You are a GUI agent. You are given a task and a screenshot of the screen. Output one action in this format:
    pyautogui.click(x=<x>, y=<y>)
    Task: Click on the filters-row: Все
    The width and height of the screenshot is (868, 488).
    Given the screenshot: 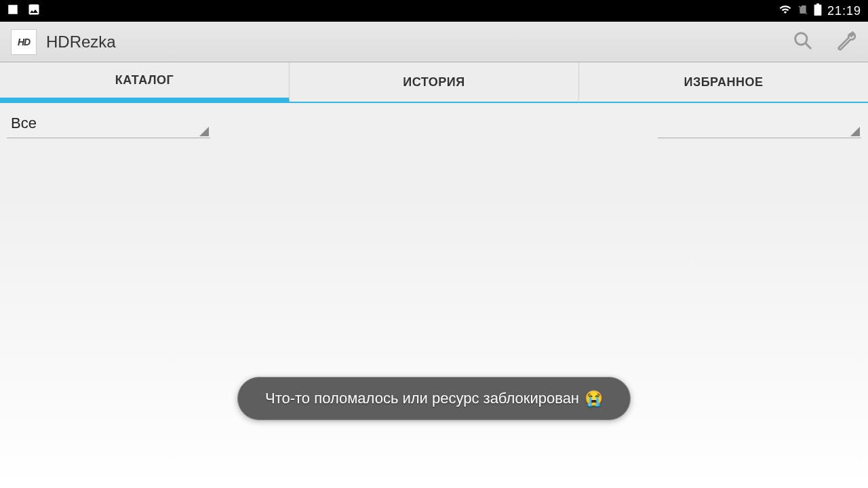 What is the action you would take?
    pyautogui.click(x=434, y=125)
    